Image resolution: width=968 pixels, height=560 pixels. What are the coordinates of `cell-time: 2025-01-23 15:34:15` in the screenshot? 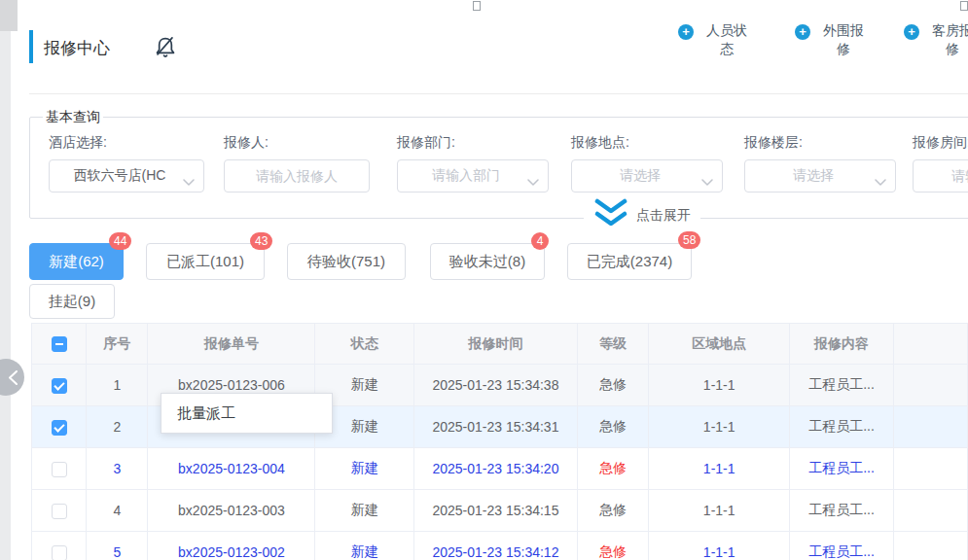 It's located at (495, 511).